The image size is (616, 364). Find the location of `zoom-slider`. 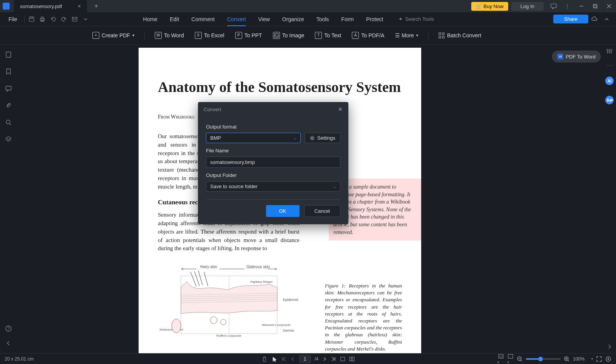

zoom-slider is located at coordinates (543, 359).